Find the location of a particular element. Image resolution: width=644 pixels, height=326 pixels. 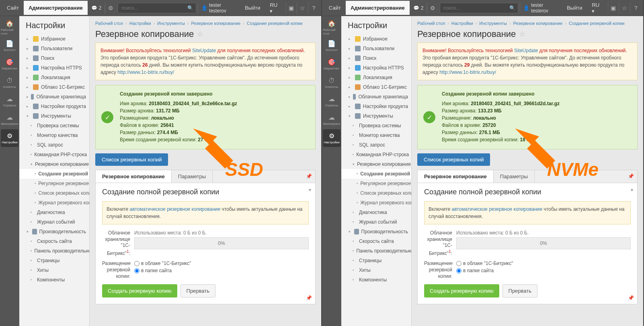

iconbar-item: ☁Сервисы is located at coordinates (332, 101).